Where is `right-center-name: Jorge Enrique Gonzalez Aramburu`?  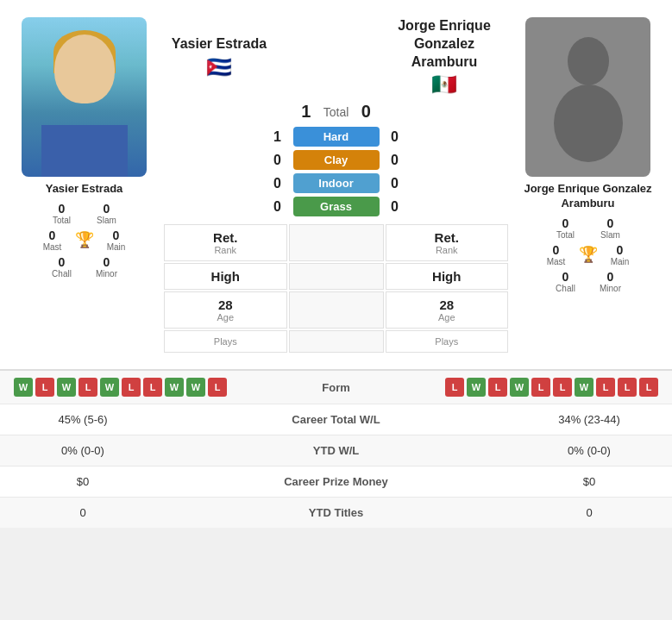
right-center-name: Jorge Enrique Gonzalez Aramburu is located at coordinates (444, 44).